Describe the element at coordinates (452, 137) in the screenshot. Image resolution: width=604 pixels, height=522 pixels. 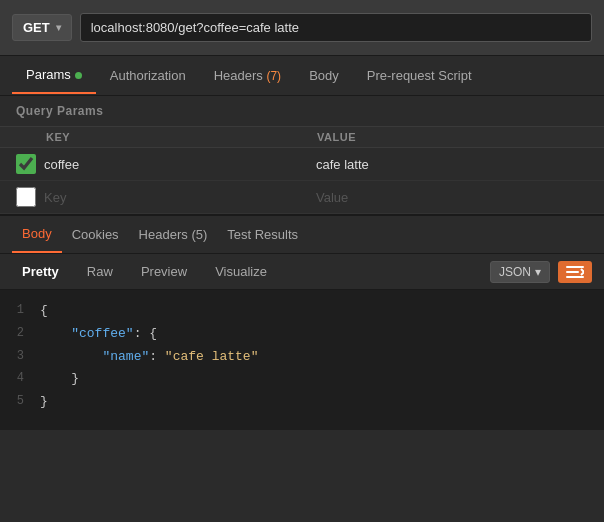
I see `col-value-header: VALUE` at that location.